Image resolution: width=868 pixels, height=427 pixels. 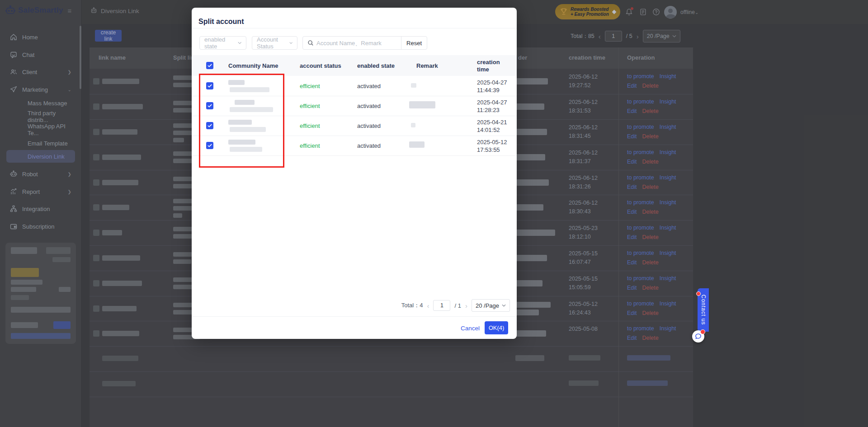 What do you see at coordinates (442, 305) in the screenshot?
I see `page-input` at bounding box center [442, 305].